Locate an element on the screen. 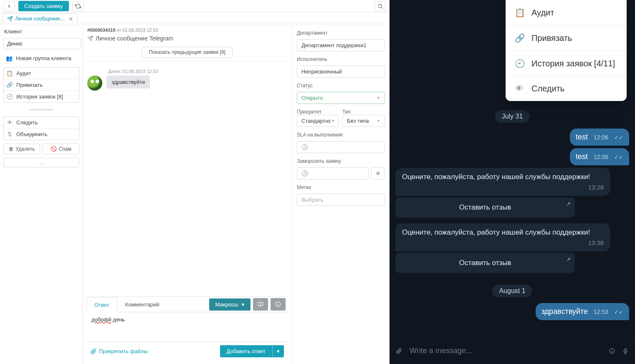 This screenshot has height=364, width=635. ticket-header: #0000034319 от 01.08.2023 12:53 Личное с… is located at coordinates (187, 43).